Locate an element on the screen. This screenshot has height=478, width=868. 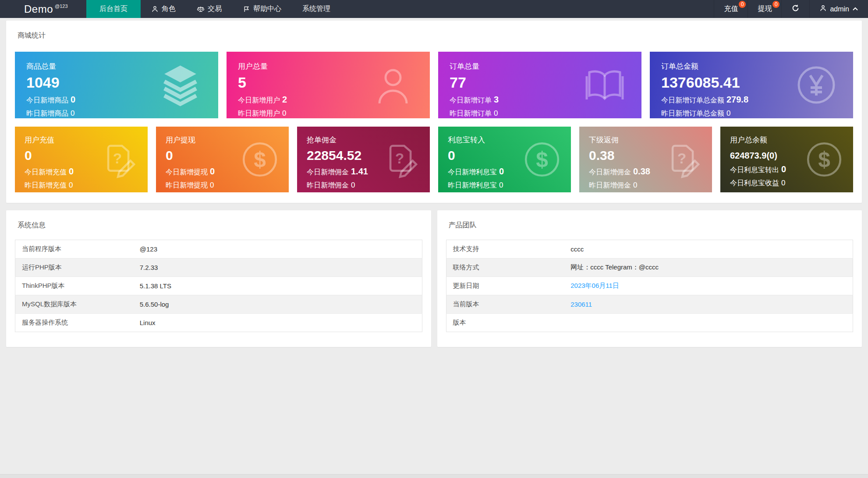
row-label: 当前版本 is located at coordinates (505, 305).